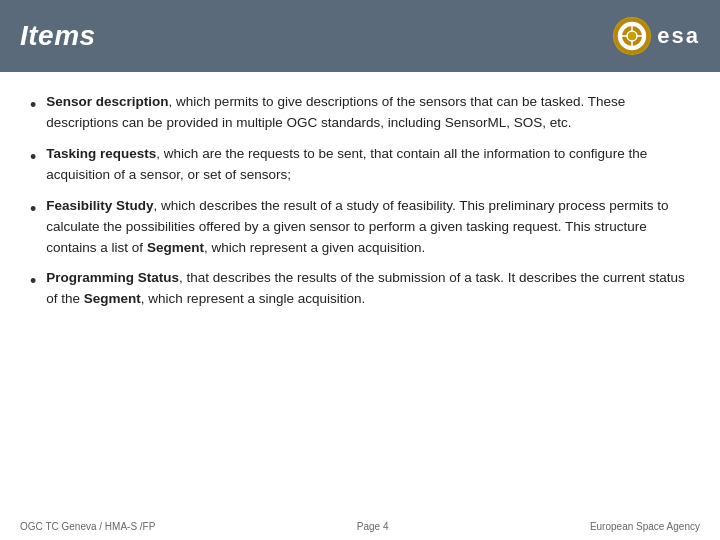 The width and height of the screenshot is (720, 540). Describe the element at coordinates (101, 154) in the screenshot. I see `term-2: Tasking requests` at that location.